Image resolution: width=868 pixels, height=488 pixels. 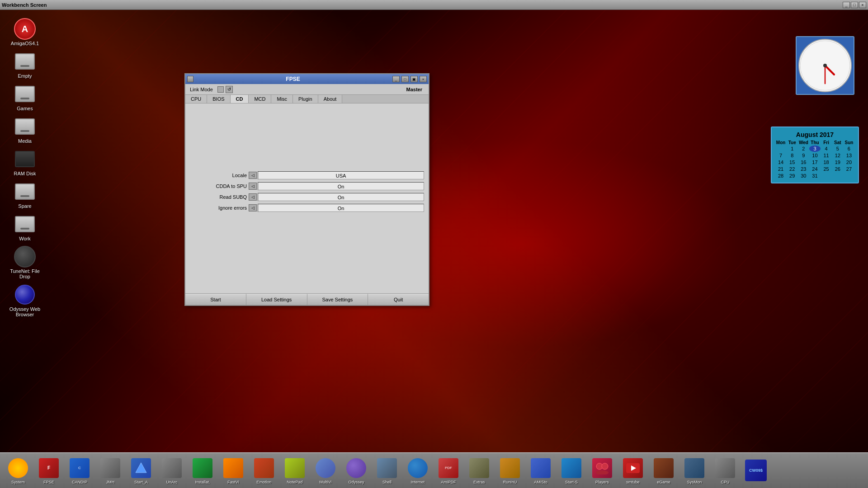 I want to click on taskbar-notepad: NotePad, so click(x=295, y=471).